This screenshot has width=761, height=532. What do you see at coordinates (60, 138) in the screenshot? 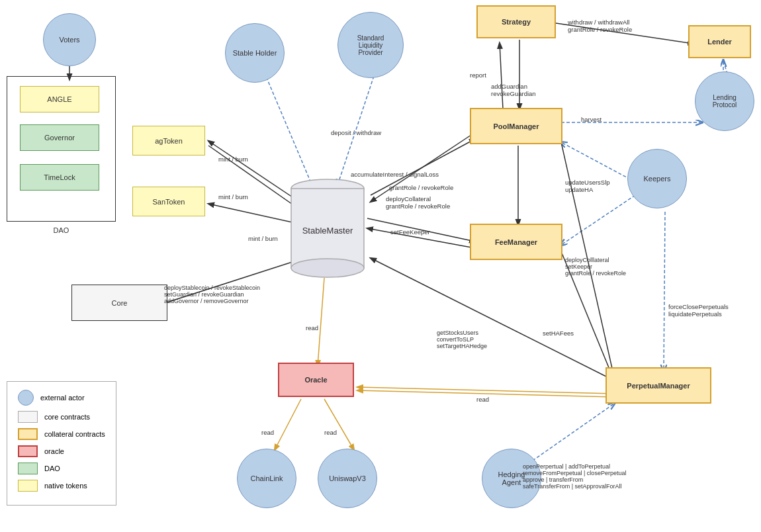
I see `governor-label: Governor` at bounding box center [60, 138].